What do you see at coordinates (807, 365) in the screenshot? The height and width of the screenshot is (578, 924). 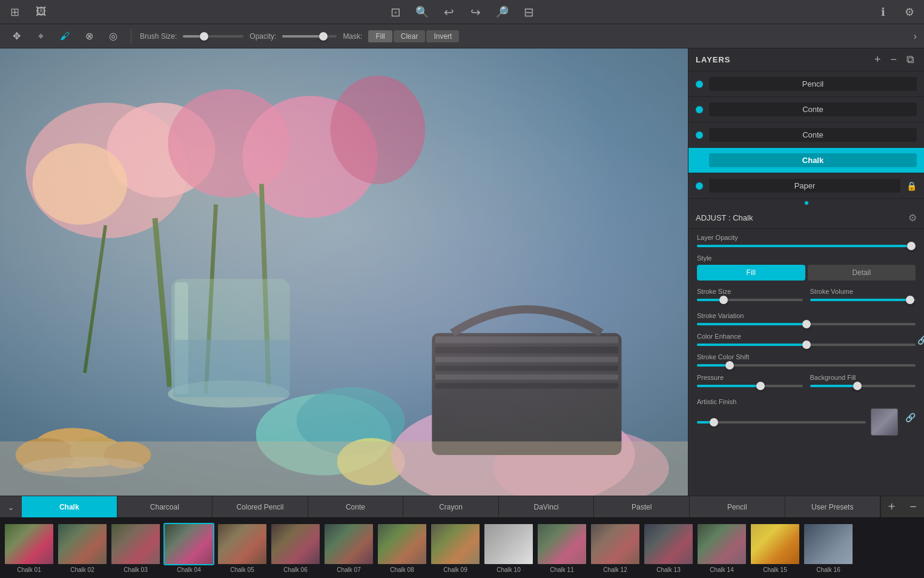 I see `stroke-color-shift-slider` at bounding box center [807, 365].